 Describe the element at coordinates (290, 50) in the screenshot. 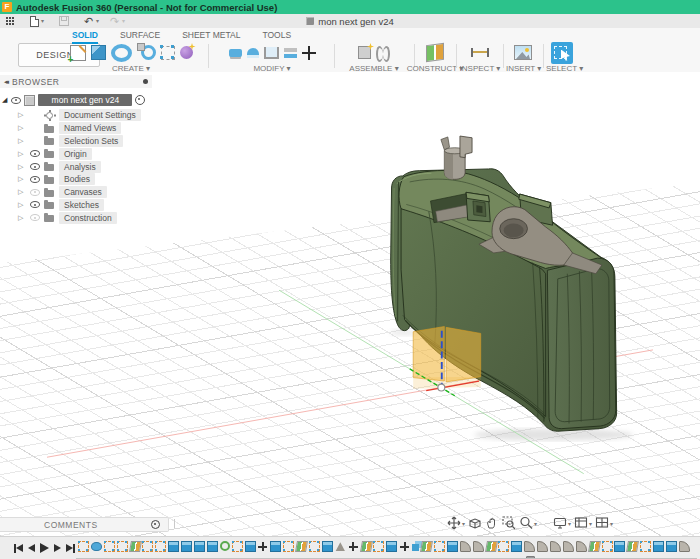

I see `offset-icon` at that location.